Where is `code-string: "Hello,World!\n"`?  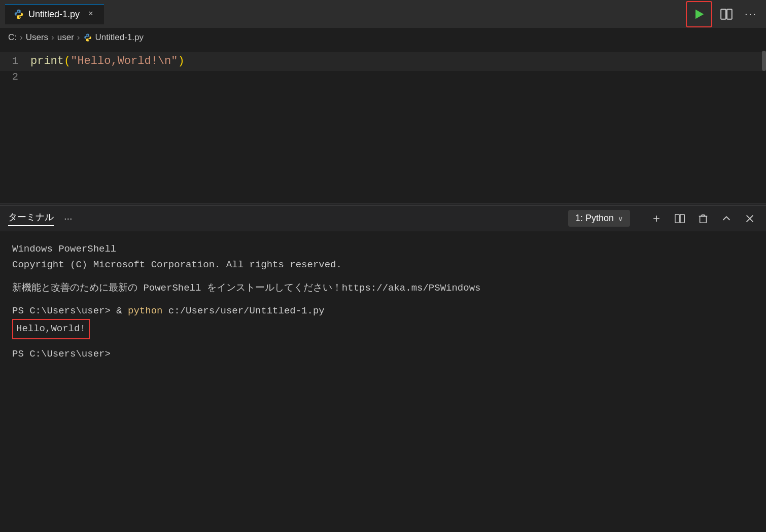 code-string: "Hello,World!\n" is located at coordinates (124, 61).